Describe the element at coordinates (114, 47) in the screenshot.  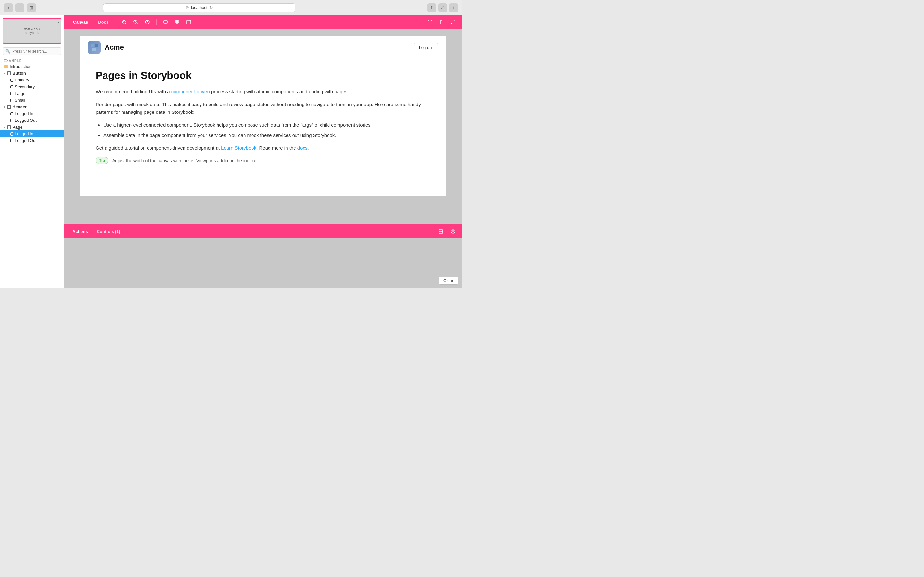
I see `acme-title: Acme` at that location.